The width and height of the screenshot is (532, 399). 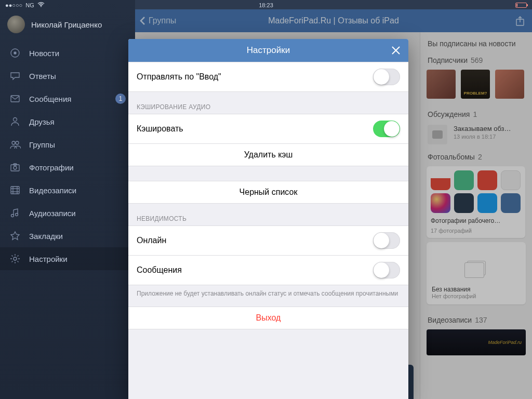 I want to click on sidebar-item-friends: Друзья, so click(x=68, y=122).